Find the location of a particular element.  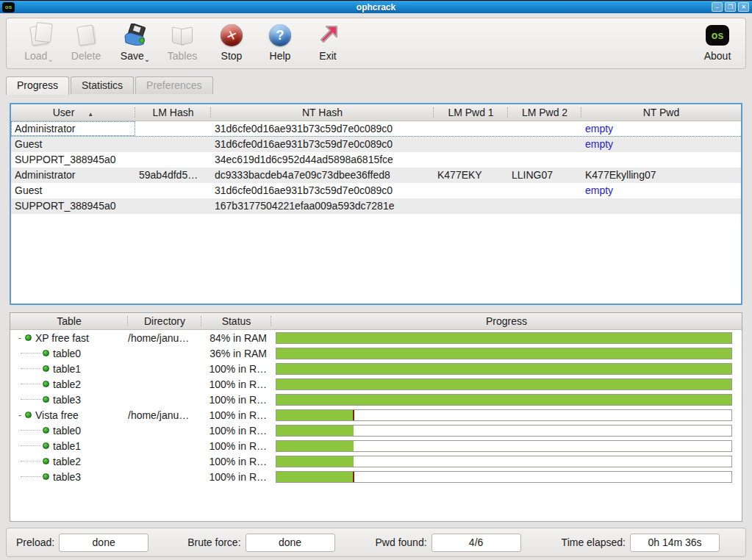

hash-row: Administrator59ab4dfd5…dc9333bacdeb4a7e0… is located at coordinates (376, 175).